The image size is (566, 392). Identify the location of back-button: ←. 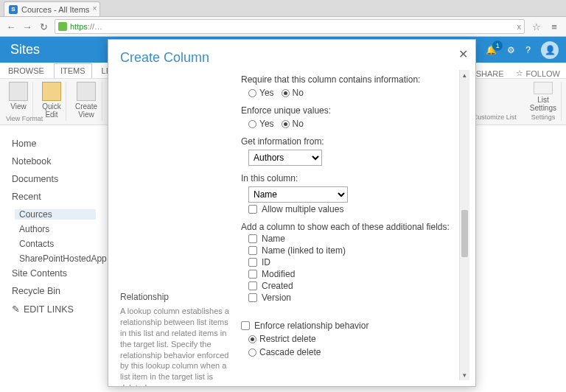
(11, 27).